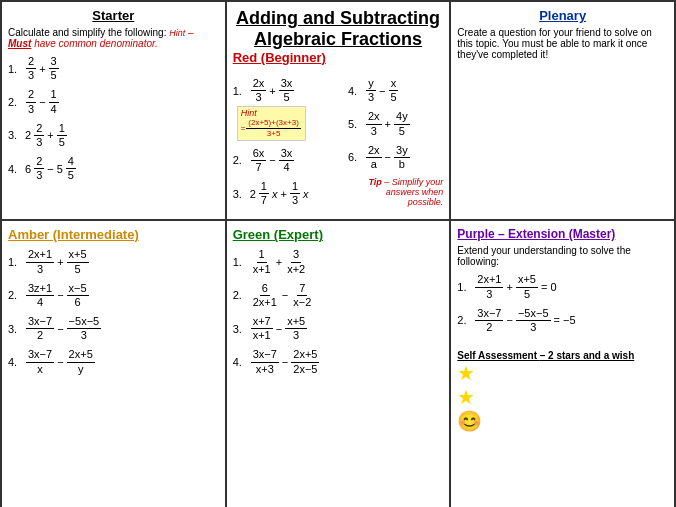  What do you see at coordinates (562, 234) in the screenshot?
I see `purple-heading: Purple – Extension (Master)` at bounding box center [562, 234].